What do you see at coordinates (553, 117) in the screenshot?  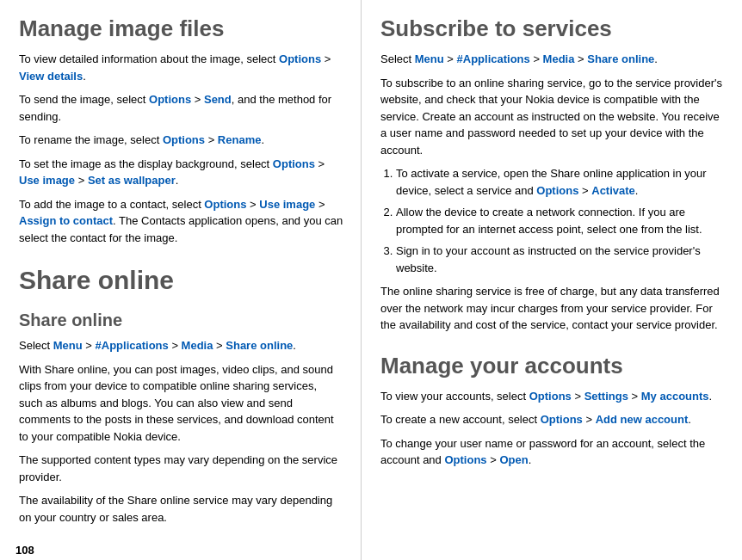 I see `subscribe-body: To subscribe to an online sharing servic…` at bounding box center [553, 117].